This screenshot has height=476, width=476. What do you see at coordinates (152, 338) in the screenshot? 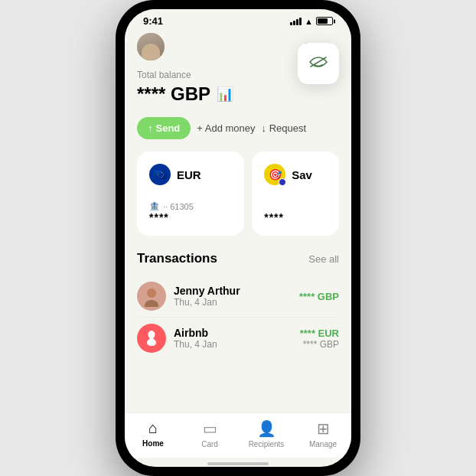
I see `airbnb-avatar` at bounding box center [152, 338].